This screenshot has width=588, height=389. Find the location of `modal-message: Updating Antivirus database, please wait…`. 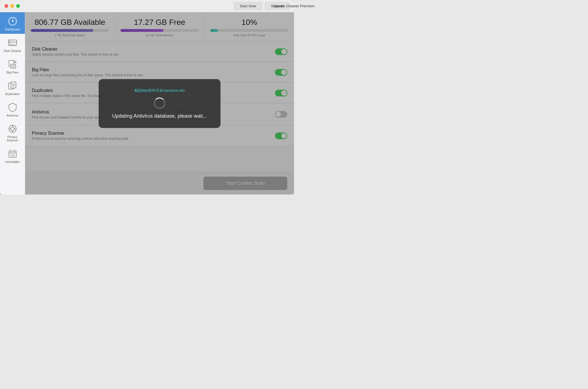

modal-message: Updating Antivirus database, please wait… is located at coordinates (159, 116).